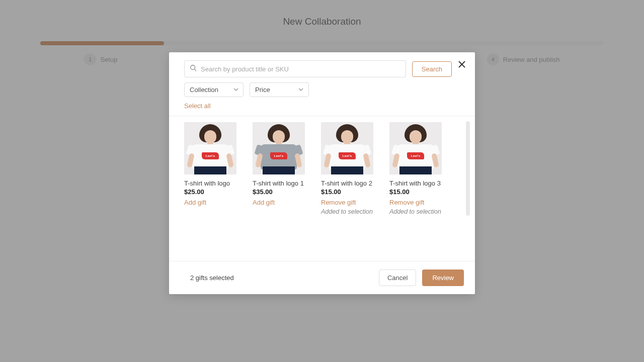 Image resolution: width=644 pixels, height=362 pixels. I want to click on close-icon, so click(462, 65).